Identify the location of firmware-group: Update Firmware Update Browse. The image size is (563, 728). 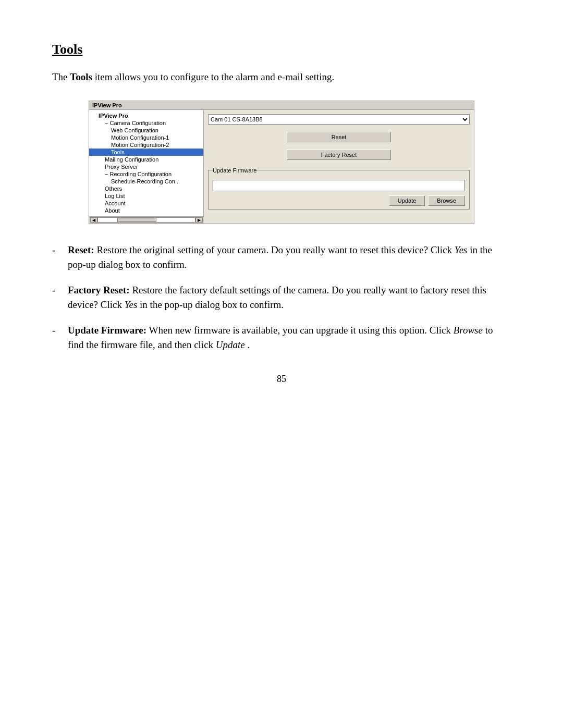
(339, 189).